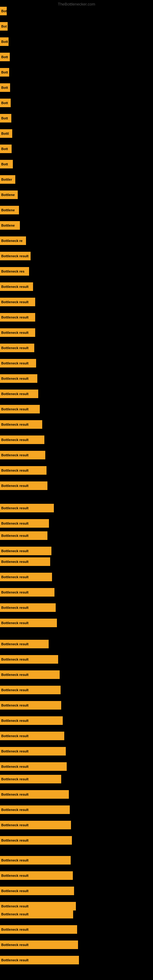  What do you see at coordinates (6, 134) in the screenshot?
I see `bar-item: Bottl` at bounding box center [6, 134].